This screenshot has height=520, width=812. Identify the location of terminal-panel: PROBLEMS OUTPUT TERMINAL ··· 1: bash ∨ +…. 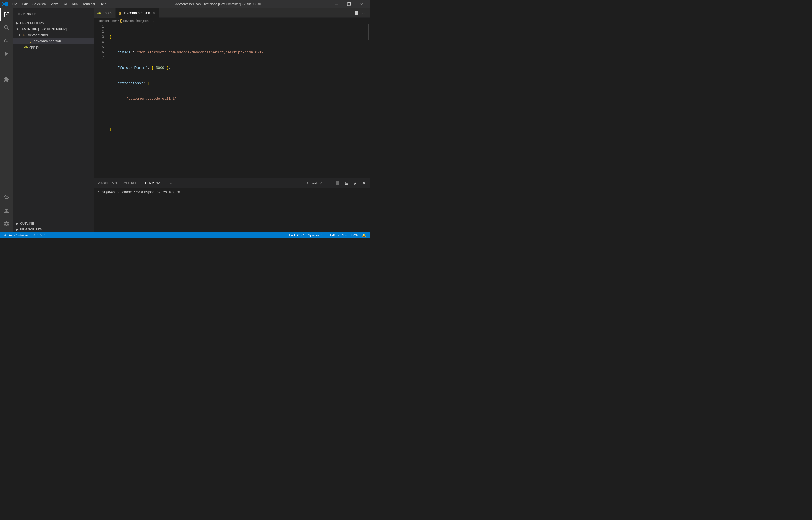
(232, 205).